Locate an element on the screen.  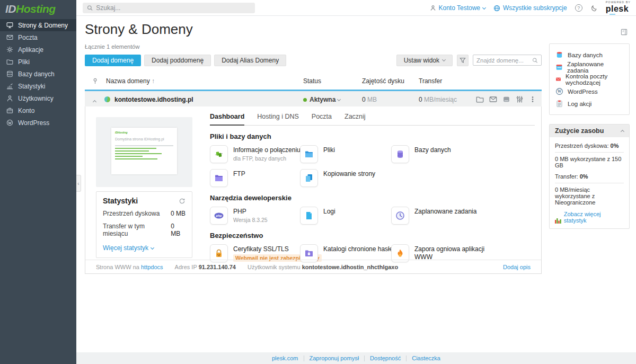
shortcut-label: FTP is located at coordinates (240, 174).